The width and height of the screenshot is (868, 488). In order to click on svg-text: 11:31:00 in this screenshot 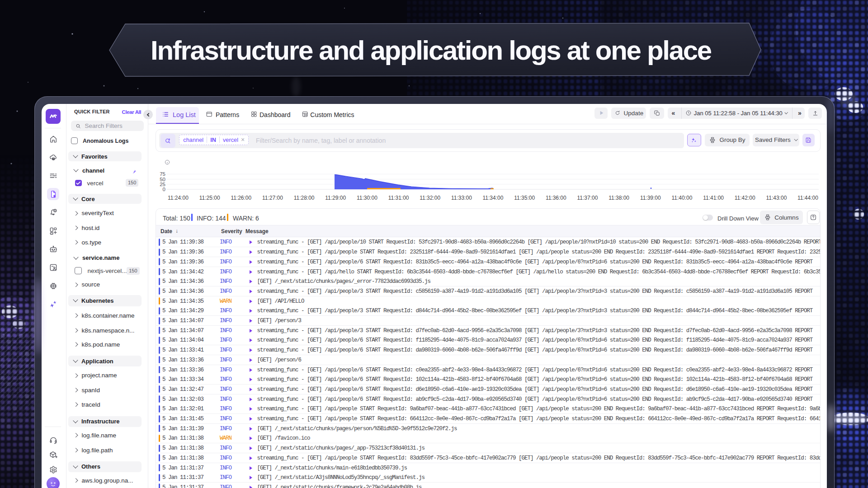, I will do `click(399, 198)`.